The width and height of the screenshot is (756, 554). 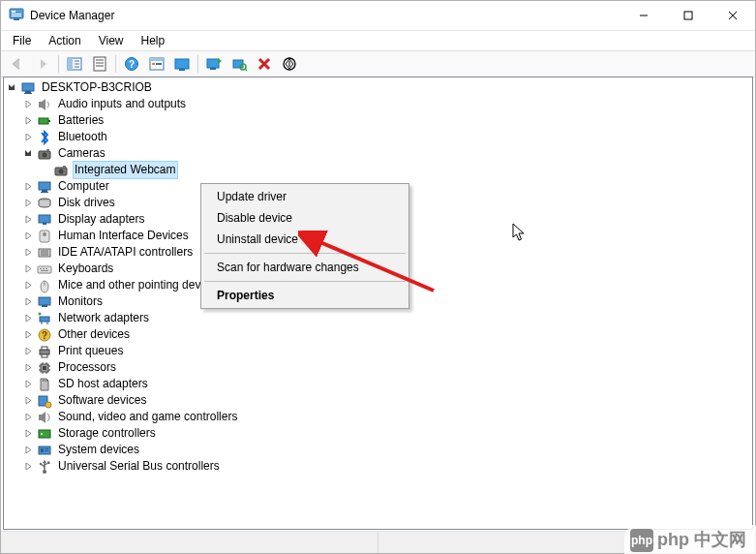 I want to click on tree-category: Processors, so click(x=378, y=368).